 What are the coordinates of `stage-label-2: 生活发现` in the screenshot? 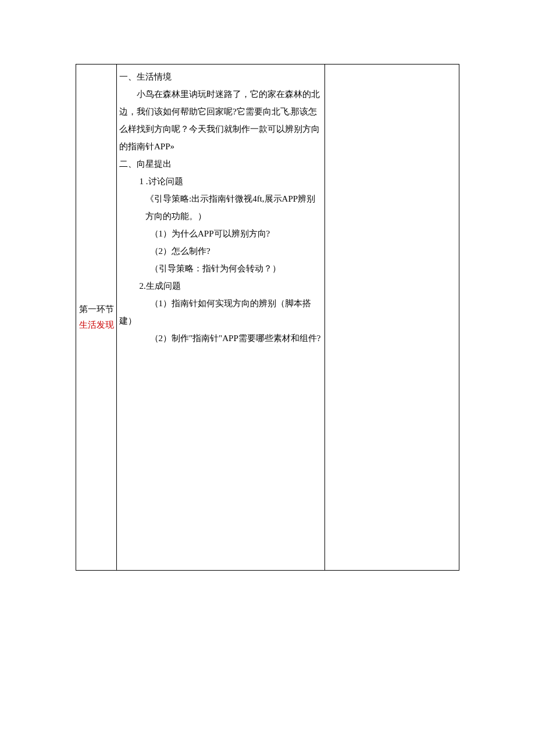 It's located at (97, 325).